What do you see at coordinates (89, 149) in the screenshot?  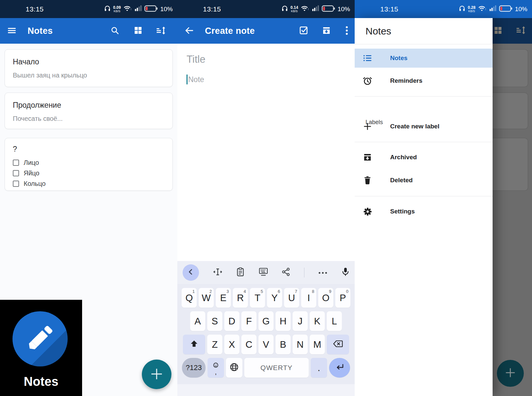 I see `note-title: ?` at bounding box center [89, 149].